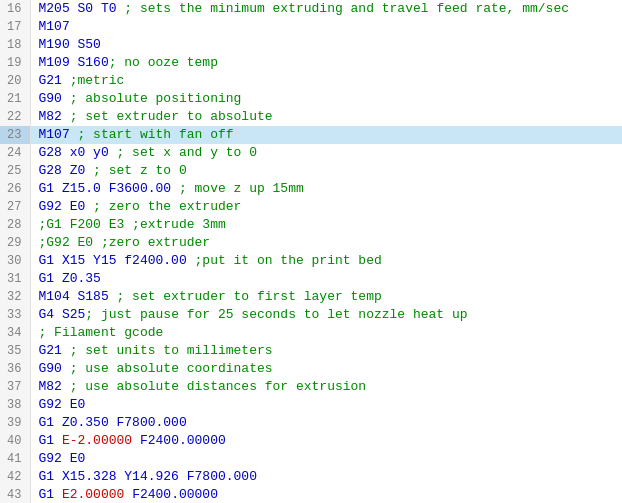 This screenshot has height=503, width=622. Describe the element at coordinates (78, 296) in the screenshot. I see `code-segment: M104 S185` at that location.